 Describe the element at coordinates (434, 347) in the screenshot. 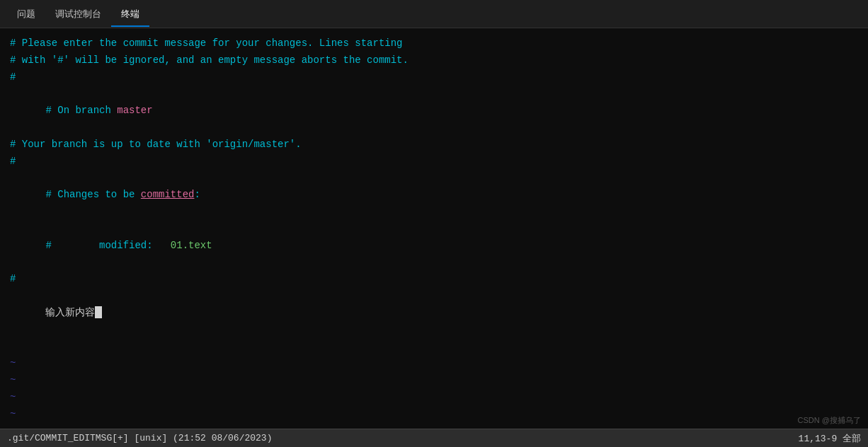

I see `terminal-empty-line` at that location.